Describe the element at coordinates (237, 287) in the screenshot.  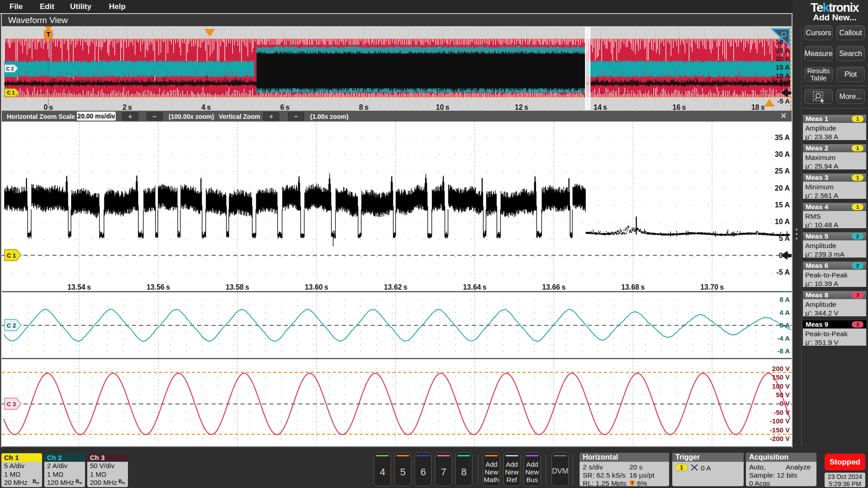
I see `svg-text: 13.58 s` at that location.